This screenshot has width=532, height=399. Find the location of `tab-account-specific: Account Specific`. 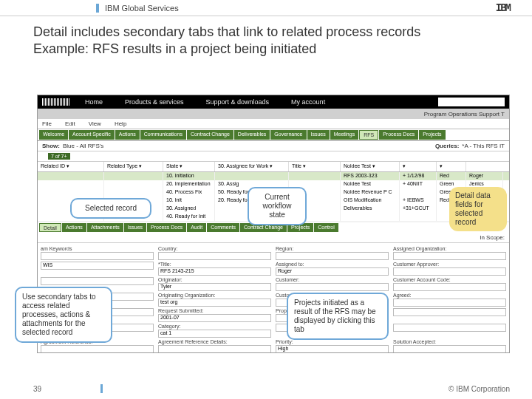

tab-account-specific: Account Specific is located at coordinates (92, 134).